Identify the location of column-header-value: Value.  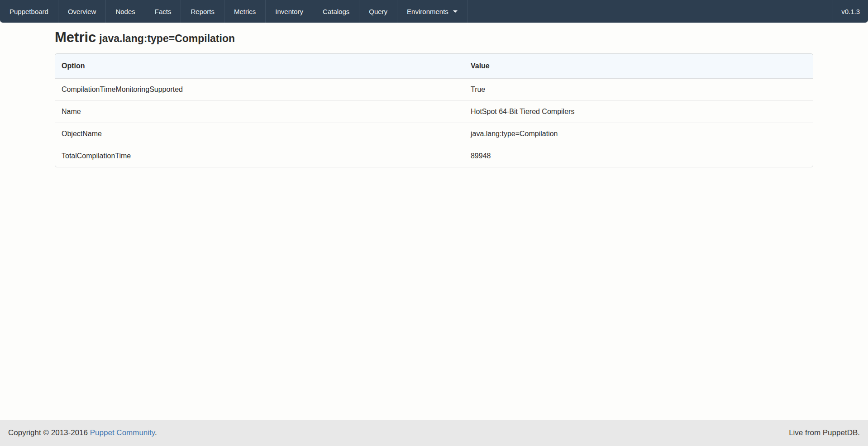
(639, 66).